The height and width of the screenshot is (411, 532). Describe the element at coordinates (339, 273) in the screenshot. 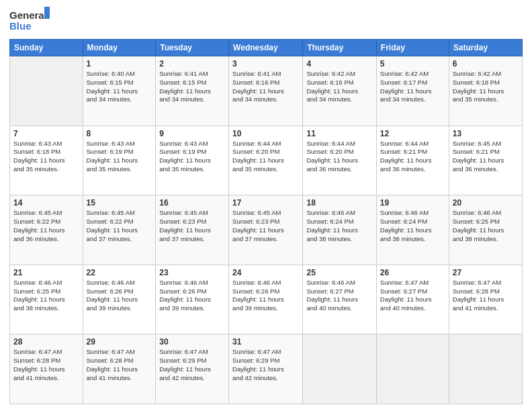

I see `day-number: 25` at that location.